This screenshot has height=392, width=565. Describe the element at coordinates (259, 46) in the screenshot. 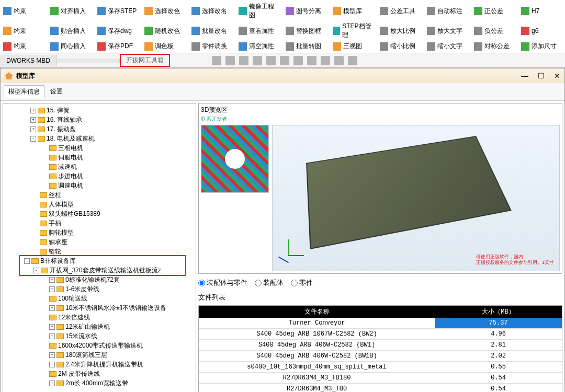

I see `ribbon-cmd: 清空属性` at that location.